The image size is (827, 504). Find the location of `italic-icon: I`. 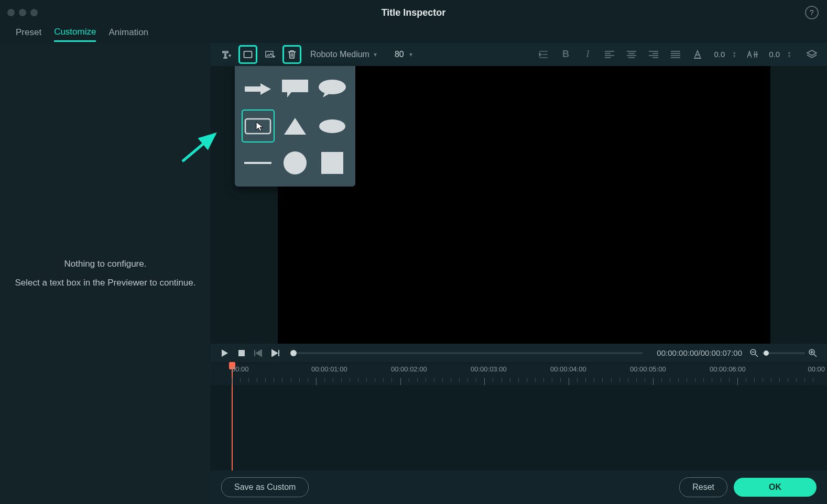

italic-icon: I is located at coordinates (587, 54).